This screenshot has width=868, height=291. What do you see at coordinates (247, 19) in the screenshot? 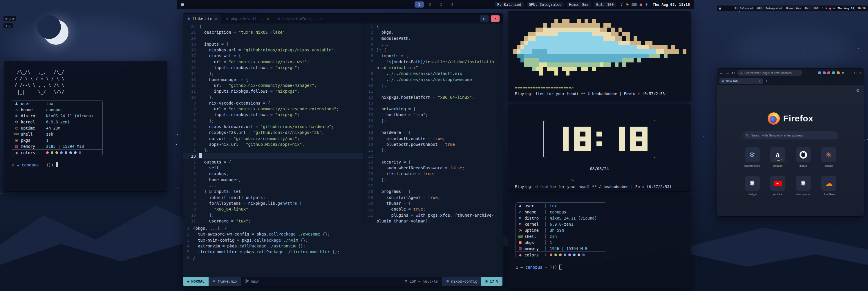
I see `editor-tab-pkgs-default-: ❄pkgs/default...×` at bounding box center [247, 19].